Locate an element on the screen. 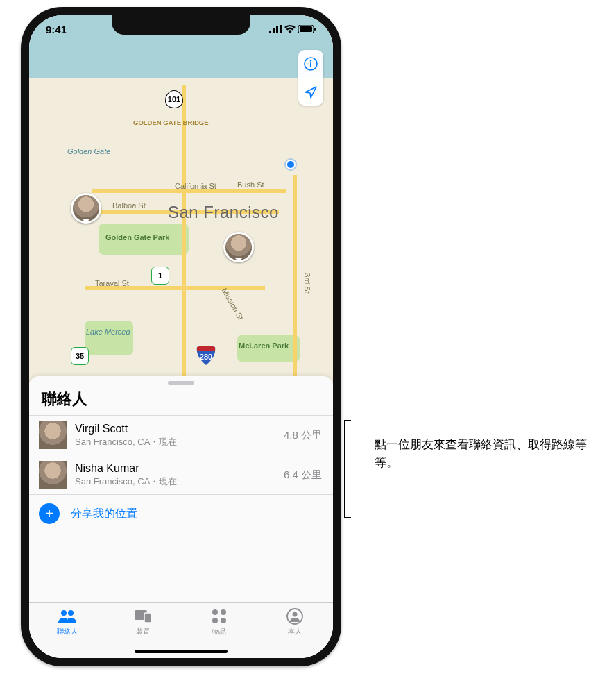 The height and width of the screenshot is (683, 616). lake-merced-area is located at coordinates (109, 338).